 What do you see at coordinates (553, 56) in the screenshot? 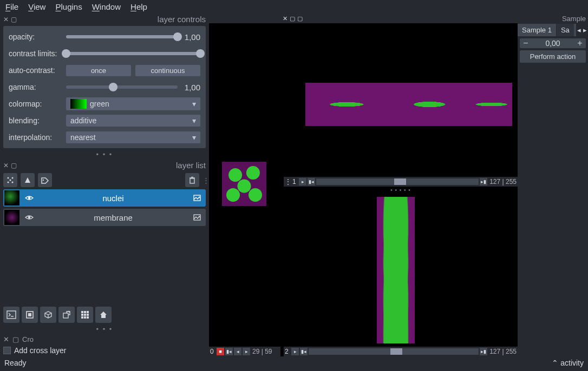
I see `perform-action-button: Perform action` at bounding box center [553, 56].